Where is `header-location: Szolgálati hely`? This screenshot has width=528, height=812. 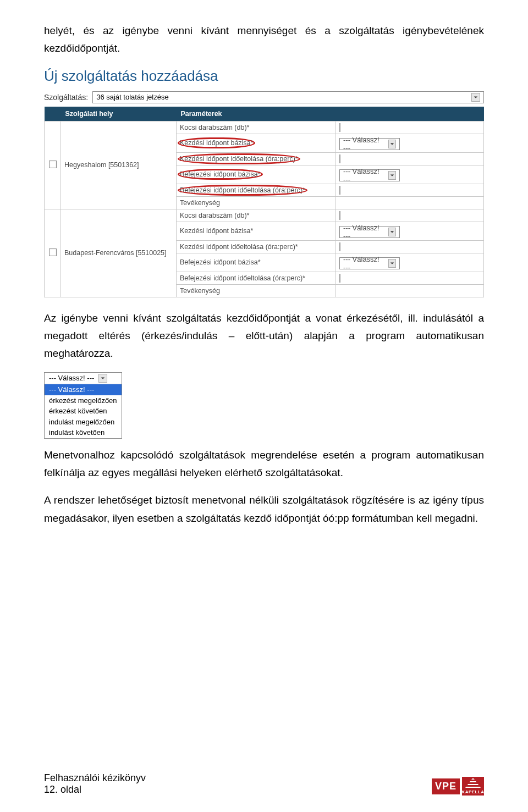
header-location: Szolgálati hely is located at coordinates (119, 114).